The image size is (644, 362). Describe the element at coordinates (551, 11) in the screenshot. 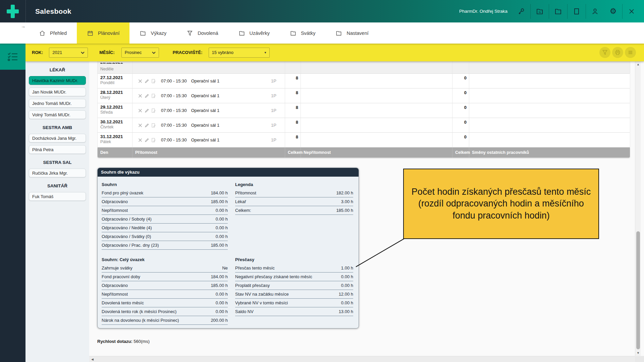

I see `header-toolbar: PharmDr. Ondřej Straka N ⚙` at that location.